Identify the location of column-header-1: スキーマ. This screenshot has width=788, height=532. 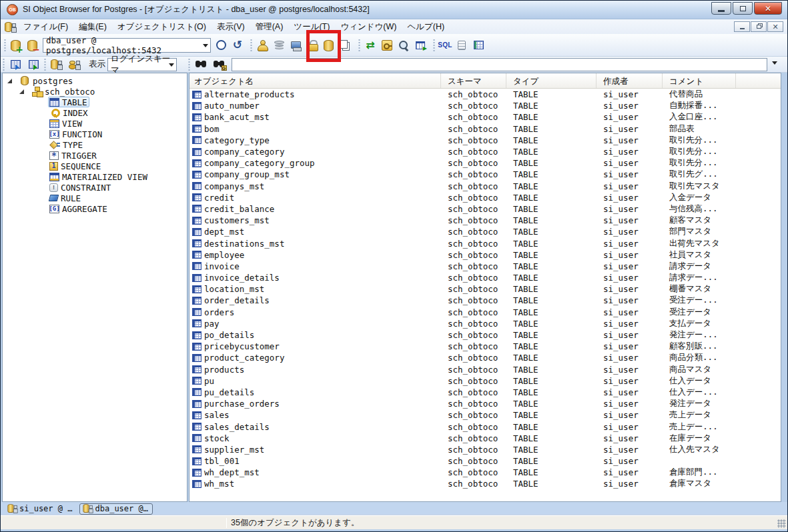
(474, 81).